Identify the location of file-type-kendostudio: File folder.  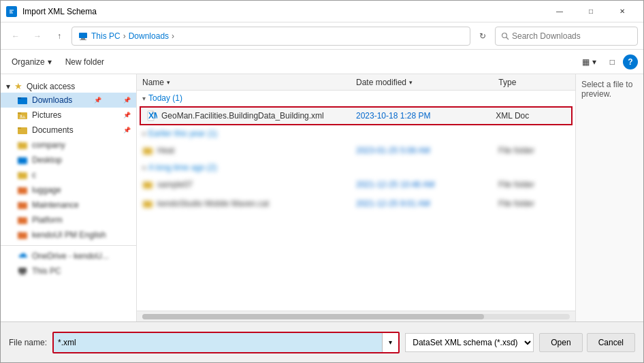
(534, 204).